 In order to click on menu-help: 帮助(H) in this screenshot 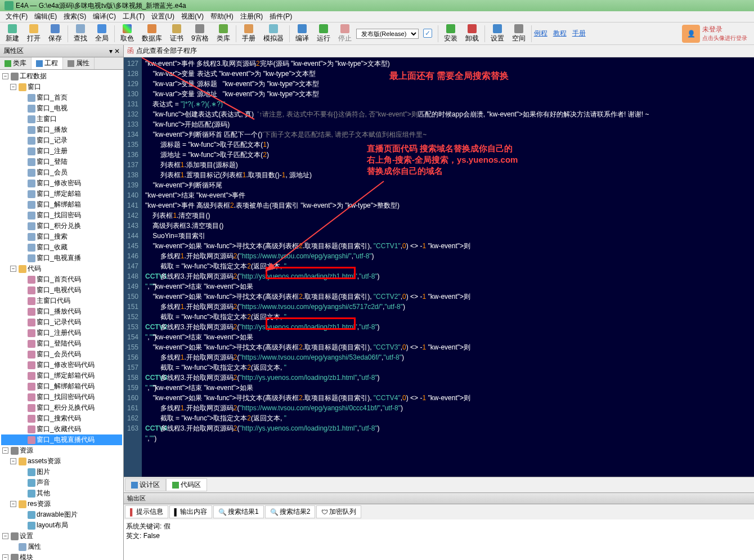, I will do `click(222, 17)`.